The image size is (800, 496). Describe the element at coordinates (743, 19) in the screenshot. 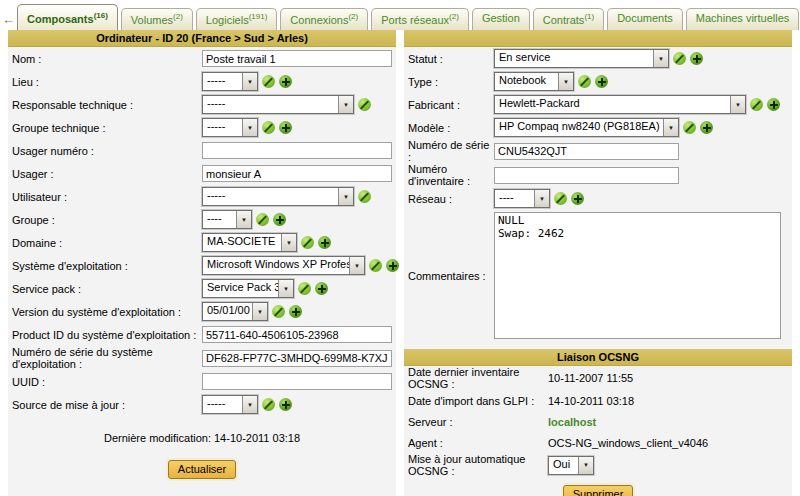

I see `tab-machines-virtuelles: Machines virtuelles` at that location.